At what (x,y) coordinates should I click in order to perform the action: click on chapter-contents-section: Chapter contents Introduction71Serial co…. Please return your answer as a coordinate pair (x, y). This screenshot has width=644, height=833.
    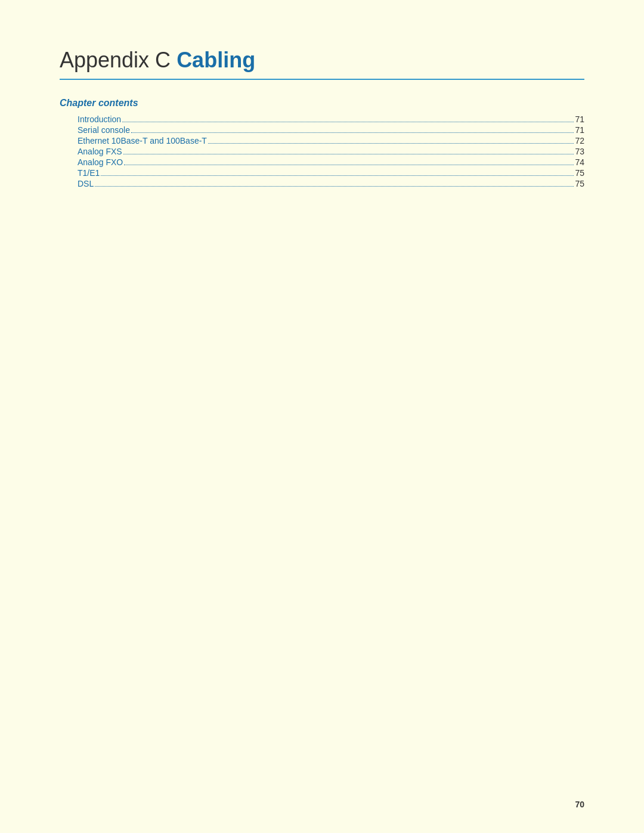
    Looking at the image, I should click on (322, 143).